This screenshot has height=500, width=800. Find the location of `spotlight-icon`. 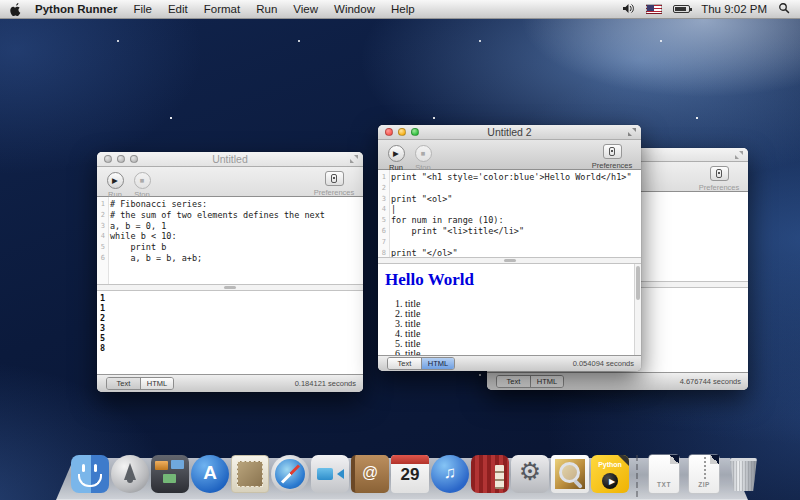

spotlight-icon is located at coordinates (784, 9).